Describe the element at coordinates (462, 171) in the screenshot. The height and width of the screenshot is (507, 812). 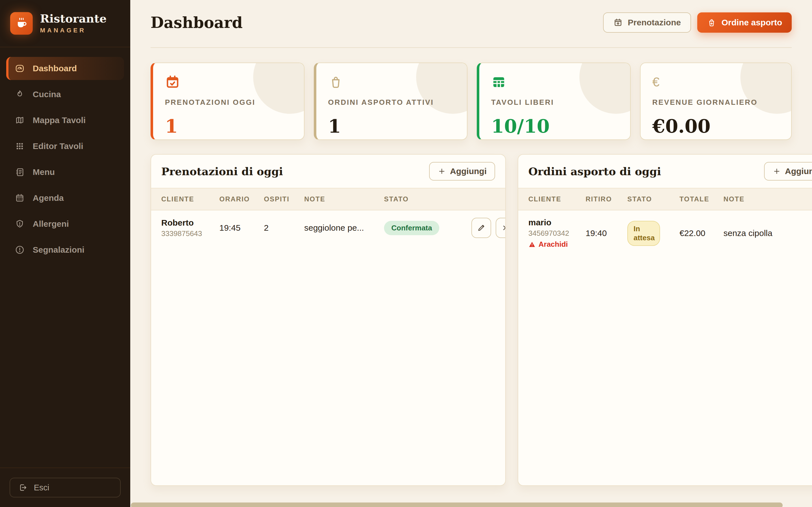
I see `add-reservation-button: Aggiungi` at that location.